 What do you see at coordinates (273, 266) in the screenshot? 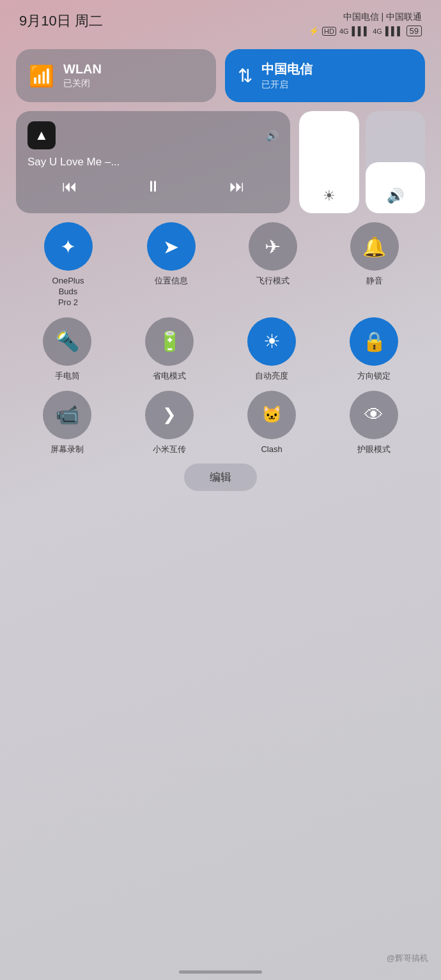
I see `airplane-toggle: ✈ 飞行模式` at bounding box center [273, 266].